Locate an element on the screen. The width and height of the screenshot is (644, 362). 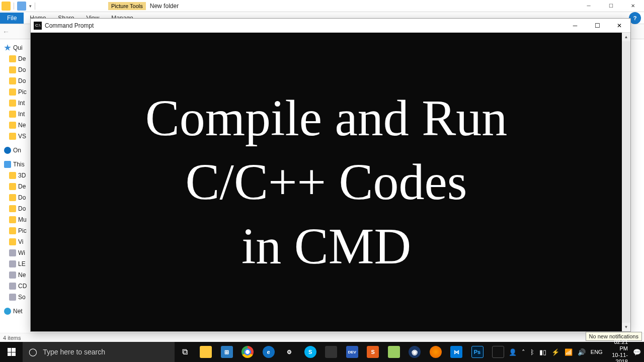
cmd-icon: C:\ is located at coordinates (38, 26).